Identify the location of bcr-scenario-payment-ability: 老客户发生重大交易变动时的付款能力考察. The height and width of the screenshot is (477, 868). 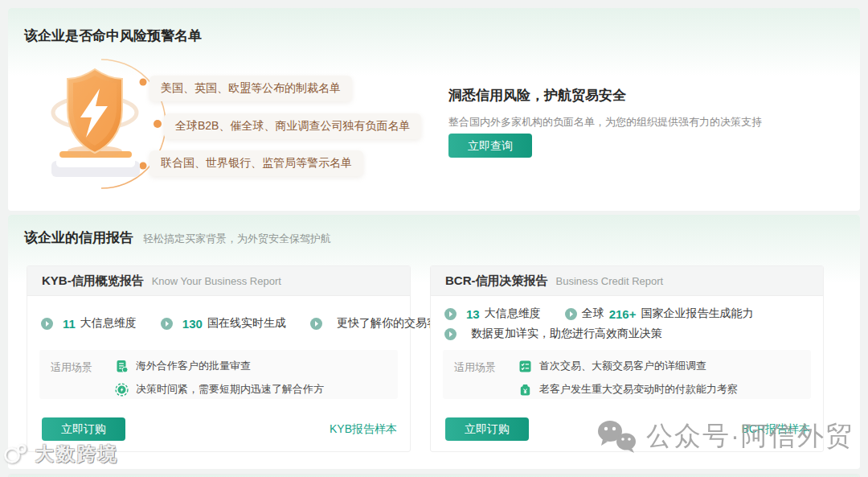
(628, 389).